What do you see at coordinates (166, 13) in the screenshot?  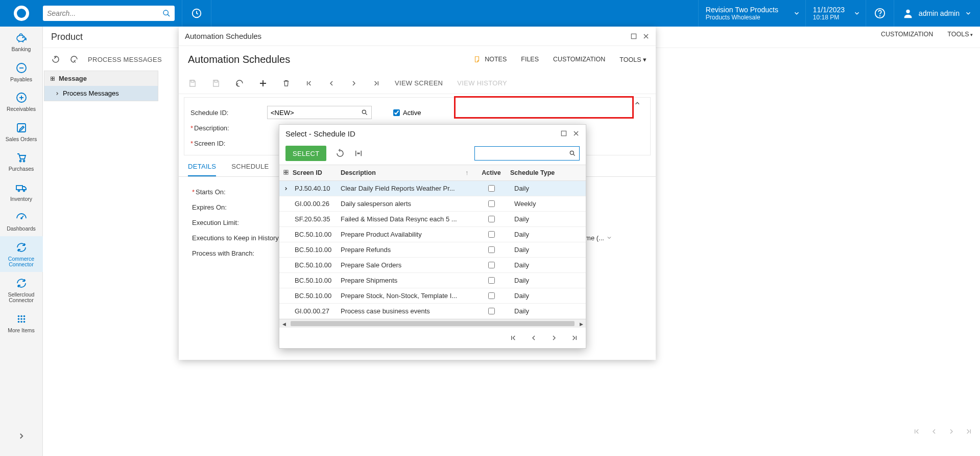 I see `search-icon` at bounding box center [166, 13].